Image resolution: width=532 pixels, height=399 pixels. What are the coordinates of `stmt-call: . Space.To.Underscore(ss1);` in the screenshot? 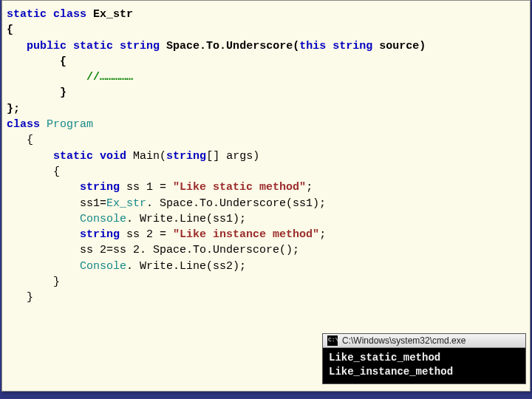 It's located at (236, 204).